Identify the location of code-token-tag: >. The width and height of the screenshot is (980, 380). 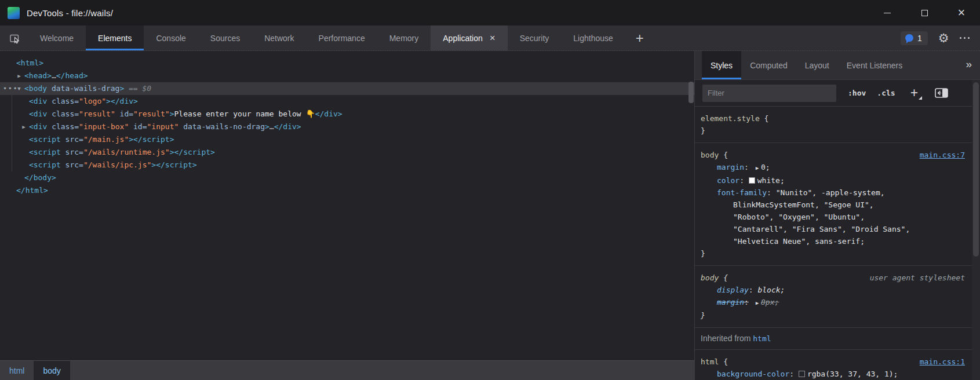
(267, 126).